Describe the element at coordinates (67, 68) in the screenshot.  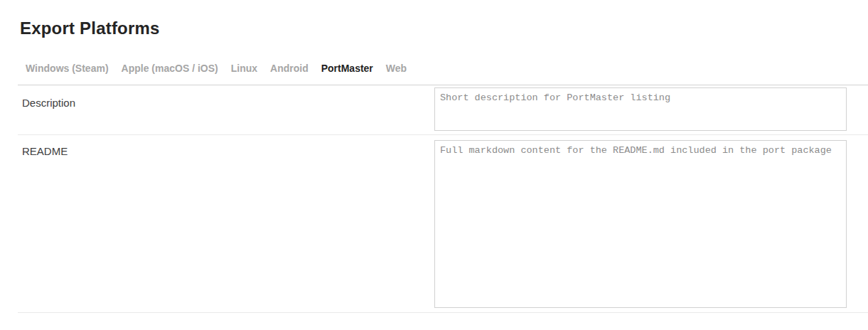
I see `tab-windows-steam: Windows (Steam)` at that location.